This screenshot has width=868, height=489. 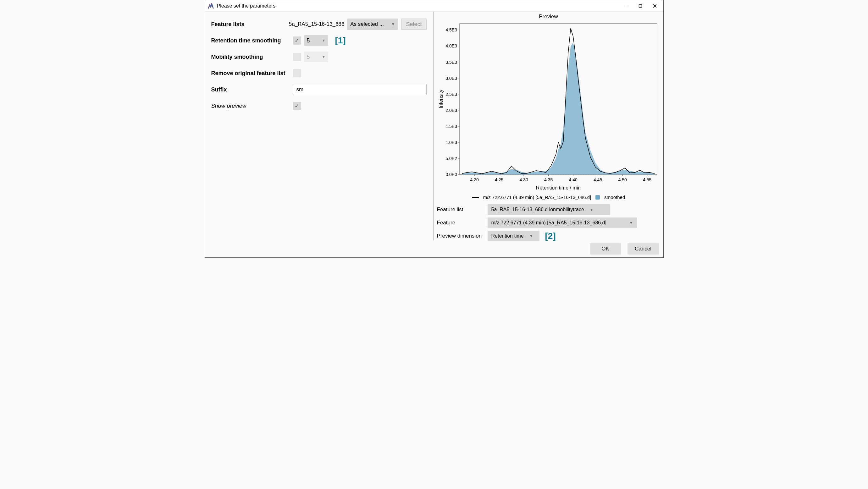 What do you see at coordinates (452, 94) in the screenshot?
I see `svg-text: 2.5E3` at bounding box center [452, 94].